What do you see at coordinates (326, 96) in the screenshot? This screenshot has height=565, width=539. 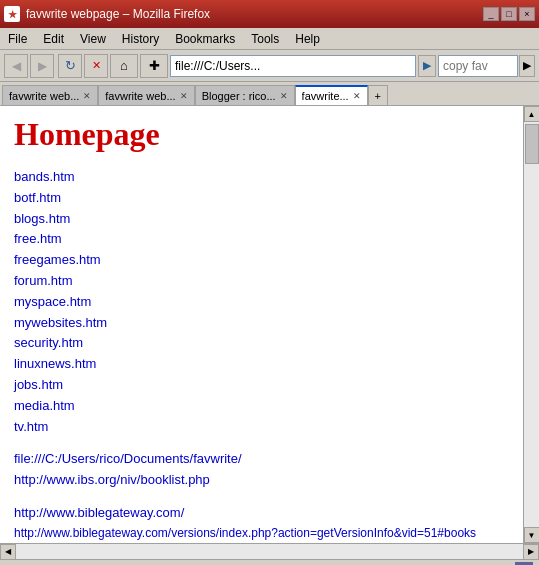 I see `tab-3-label: favwrite...` at bounding box center [326, 96].